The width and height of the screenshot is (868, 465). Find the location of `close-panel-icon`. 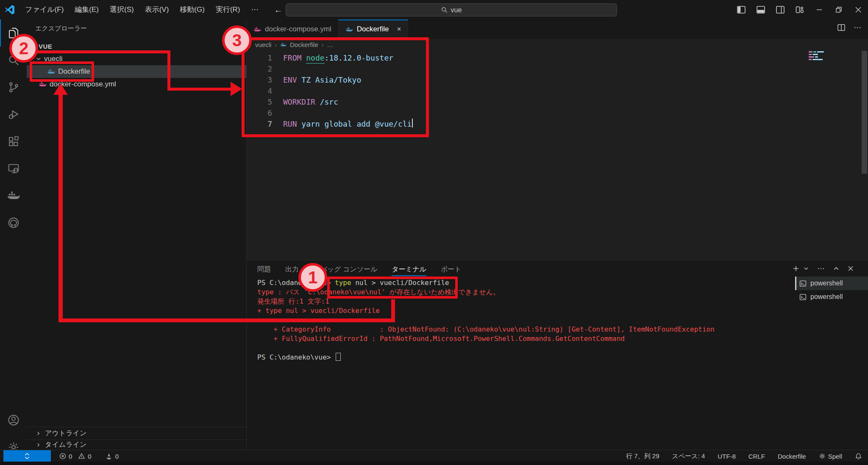

close-panel-icon is located at coordinates (851, 268).